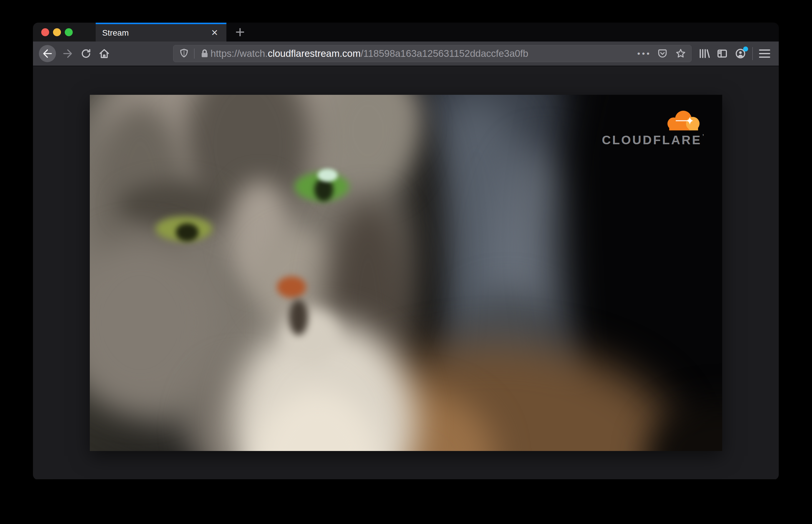  I want to click on tab-strip-empty-area: +, so click(502, 32).